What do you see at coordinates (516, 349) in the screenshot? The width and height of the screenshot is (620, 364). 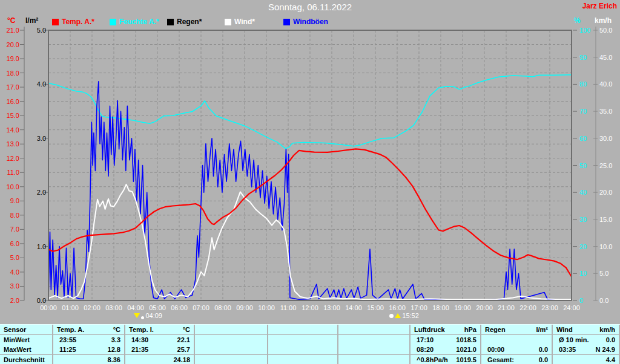 I see `table-cell-regen-max: 00:000.0` at bounding box center [516, 349].